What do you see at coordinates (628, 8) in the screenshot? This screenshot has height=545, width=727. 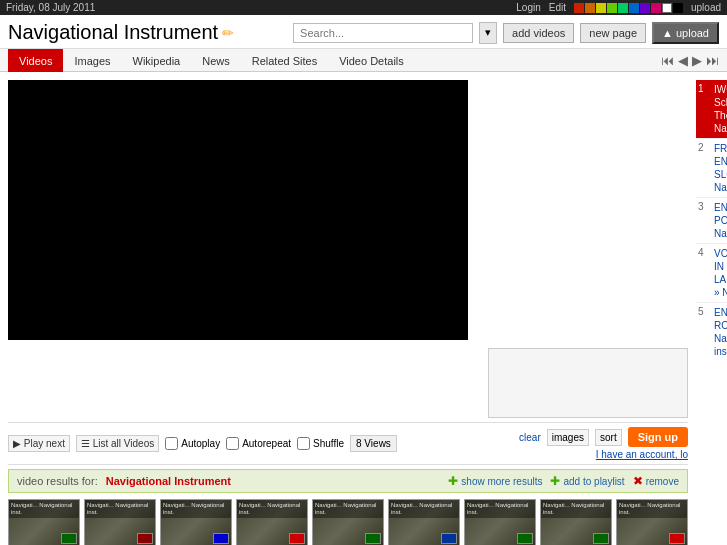 I see `color-chips` at bounding box center [628, 8].